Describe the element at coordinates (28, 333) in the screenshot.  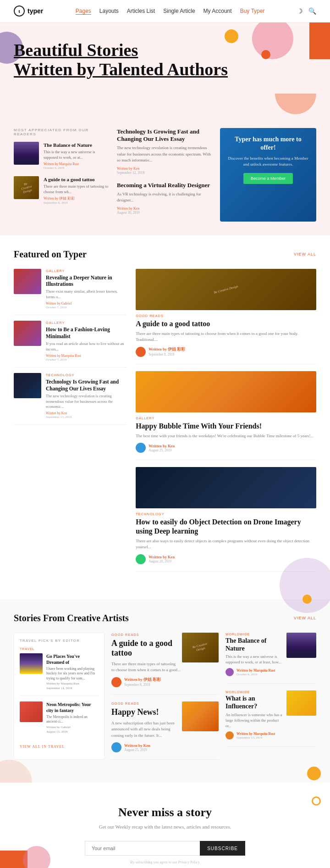
I see `feat-left-2-img` at that location.